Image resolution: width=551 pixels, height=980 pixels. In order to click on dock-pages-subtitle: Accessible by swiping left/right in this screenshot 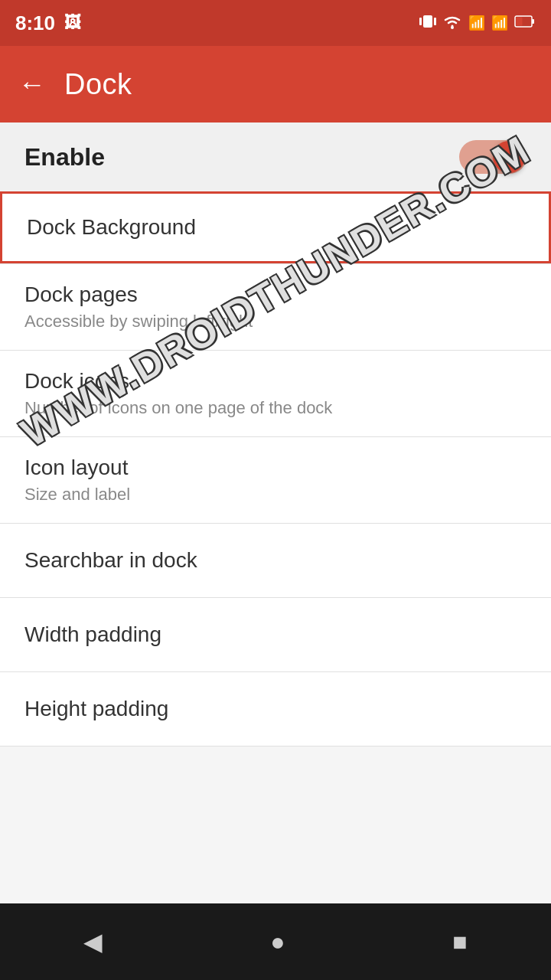, I will do `click(276, 322)`.